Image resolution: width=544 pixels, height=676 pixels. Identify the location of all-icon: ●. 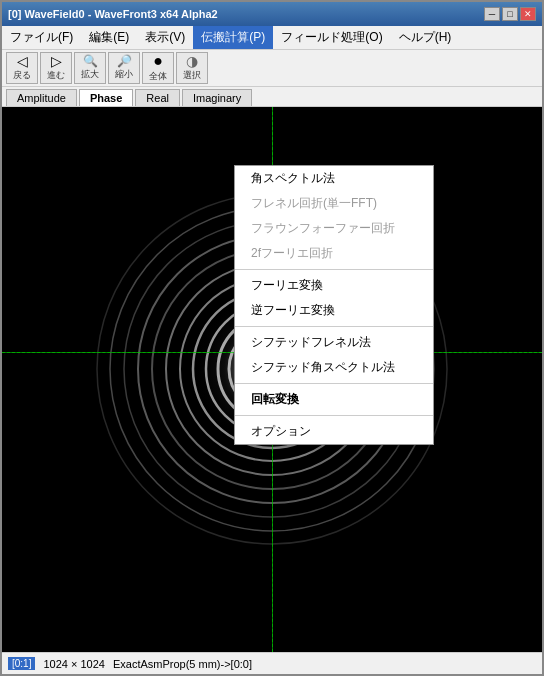
(158, 61).